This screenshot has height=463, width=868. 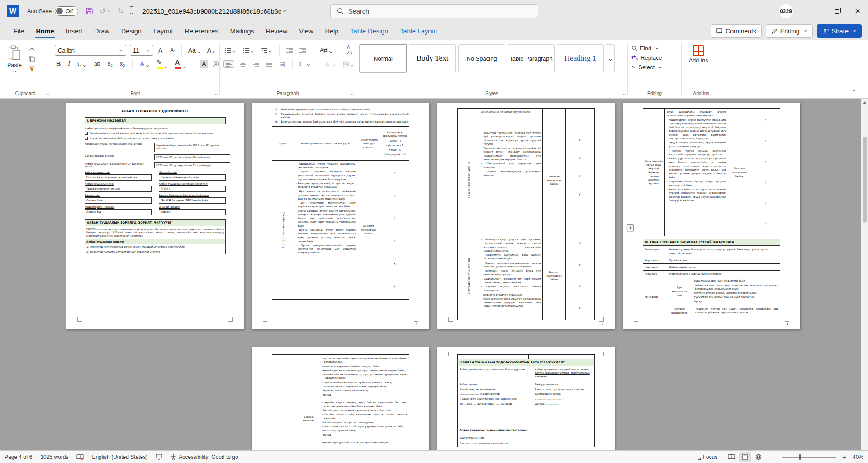 What do you see at coordinates (74, 31) in the screenshot?
I see `tab-insert: Insert` at bounding box center [74, 31].